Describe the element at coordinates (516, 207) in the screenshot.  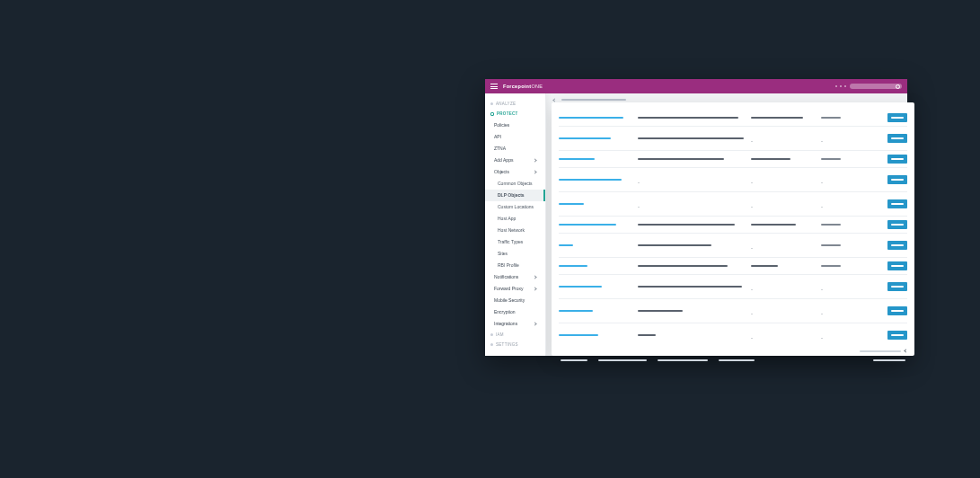
I see `nav-custom-locations: Custom Locations` at that location.